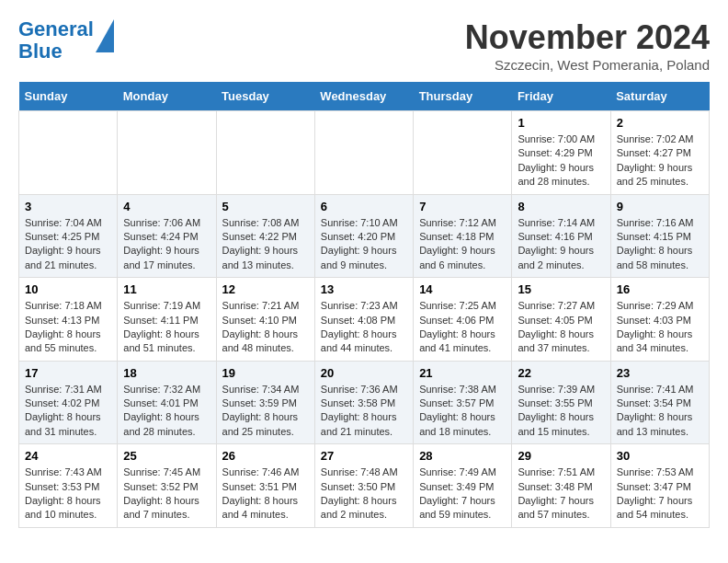 The image size is (728, 563). What do you see at coordinates (364, 320) in the screenshot?
I see `calendar-cell: 13Sunrise: 7:23 AM Sunset: 4:08 PM Dayli…` at bounding box center [364, 320].